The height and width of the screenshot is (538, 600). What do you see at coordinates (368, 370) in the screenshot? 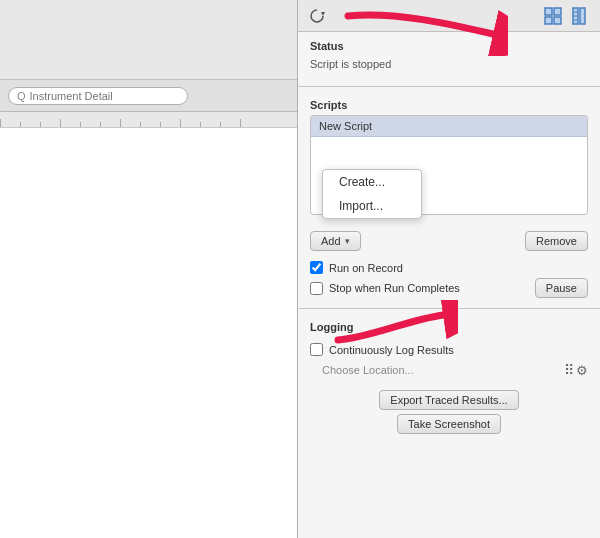
I see `choose-location-text: Choose Location...` at bounding box center [368, 370].